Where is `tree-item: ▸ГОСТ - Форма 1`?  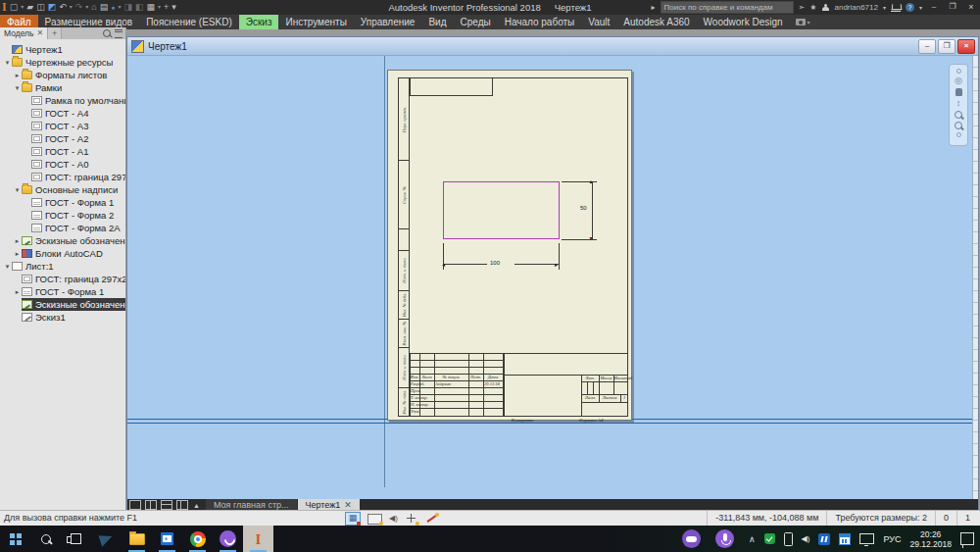
tree-item: ▸ГОСТ - Форма 1 is located at coordinates (63, 292).